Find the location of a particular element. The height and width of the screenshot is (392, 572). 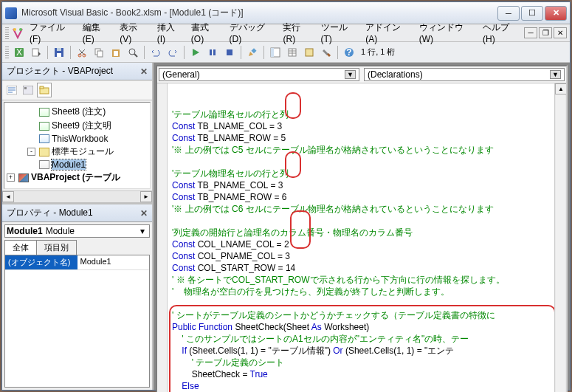

menu-run: 実行(R) is located at coordinates (297, 32).